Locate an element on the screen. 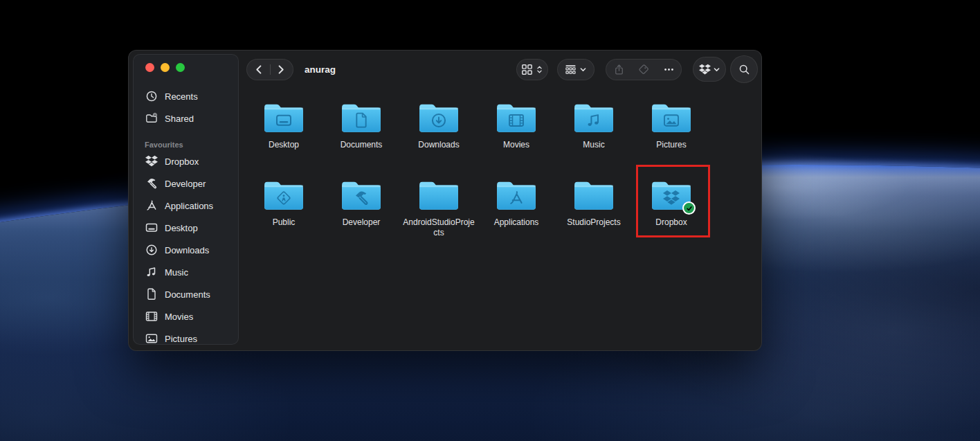 The width and height of the screenshot is (980, 441). file-label: Movies is located at coordinates (516, 145).